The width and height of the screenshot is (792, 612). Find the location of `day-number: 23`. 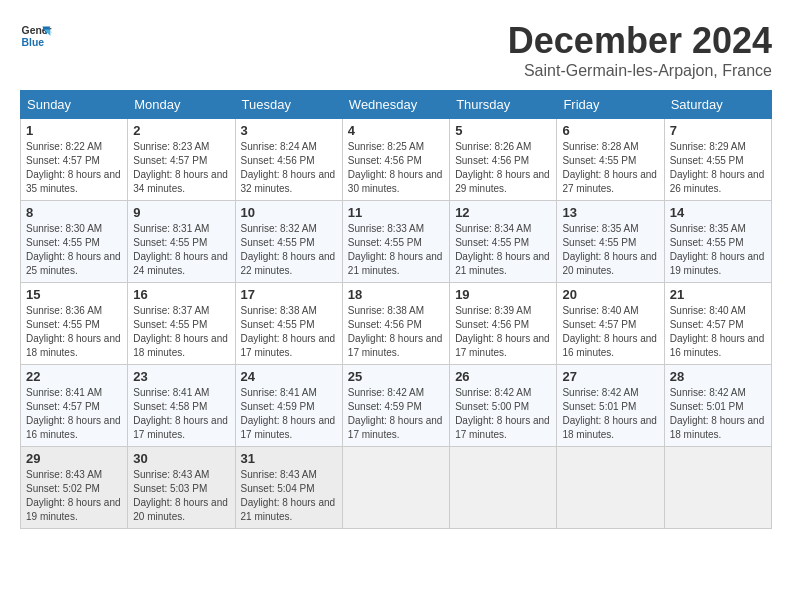

day-number: 23 is located at coordinates (181, 376).